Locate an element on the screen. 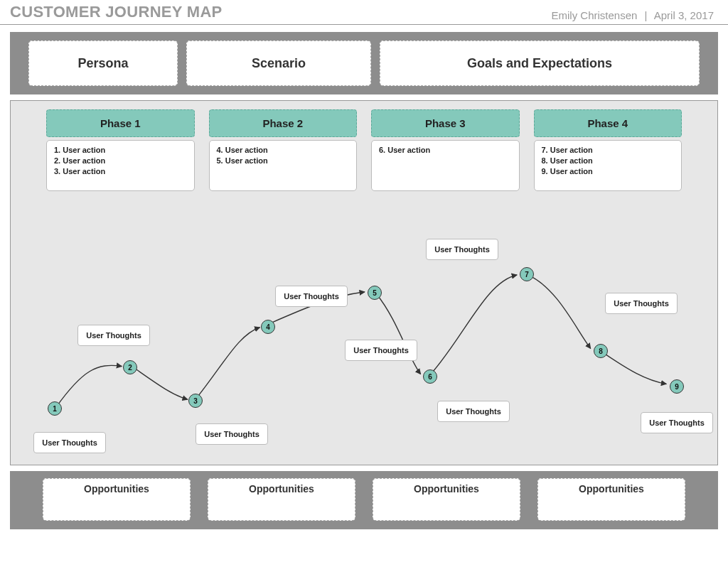  top-band: Persona Scenario Goals and Expectations is located at coordinates (364, 63).